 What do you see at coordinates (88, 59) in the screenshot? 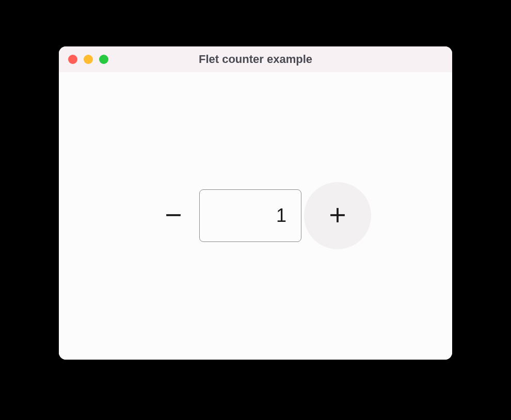
I see `traffic-lights` at bounding box center [88, 59].